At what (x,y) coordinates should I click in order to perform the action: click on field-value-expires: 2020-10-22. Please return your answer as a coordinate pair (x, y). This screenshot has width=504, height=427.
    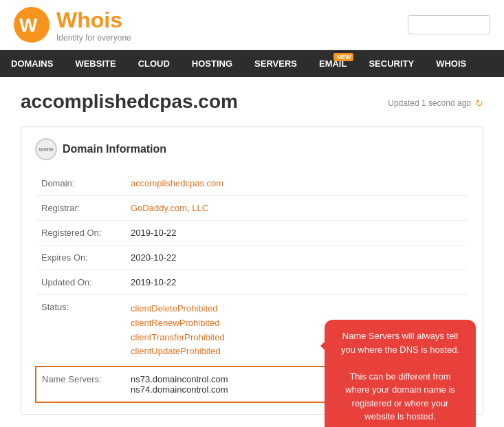
    Looking at the image, I should click on (297, 258).